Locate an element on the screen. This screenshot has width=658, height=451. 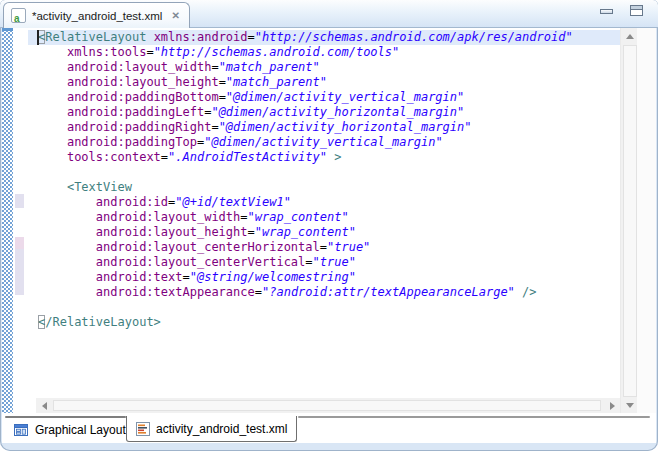
code-line: <RelativeLayout xmlns:android="http://sc… is located at coordinates (324, 38).